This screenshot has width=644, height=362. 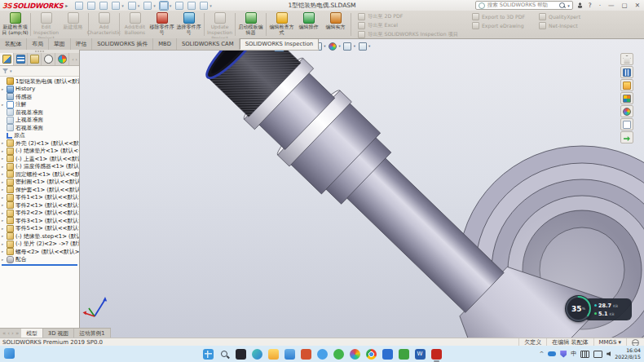 What do you see at coordinates (135, 24) in the screenshot?
I see `ribbon-button-balloons: Add/Edit Balloons` at bounding box center [135, 24].